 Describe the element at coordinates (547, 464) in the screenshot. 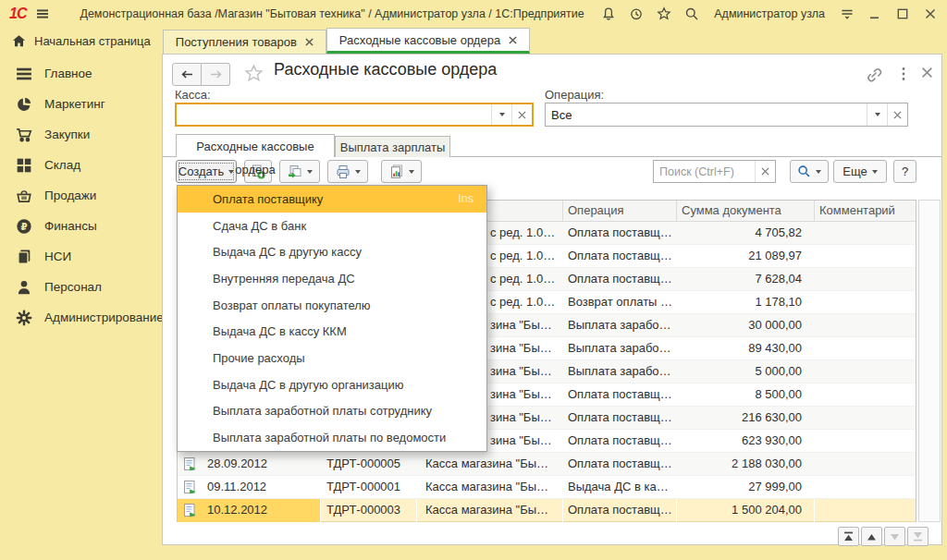

I see `table-row: 28.09.2012 ТДРТ-000005 Касса магазина "Б…` at that location.